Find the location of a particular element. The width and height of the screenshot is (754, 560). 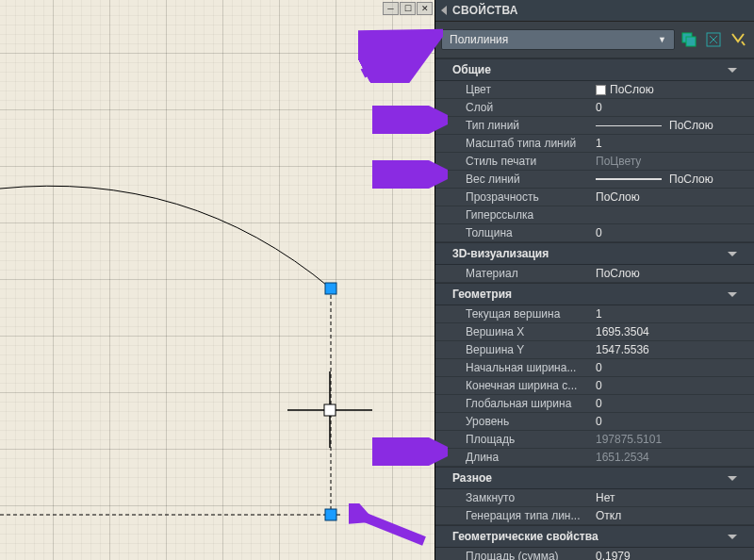

prop-start-width: Начальная ширина... 0 is located at coordinates (595, 368).